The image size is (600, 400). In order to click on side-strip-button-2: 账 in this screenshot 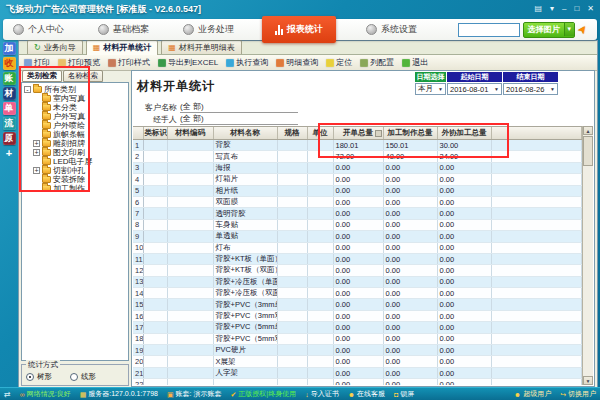, I will do `click(10, 78)`.